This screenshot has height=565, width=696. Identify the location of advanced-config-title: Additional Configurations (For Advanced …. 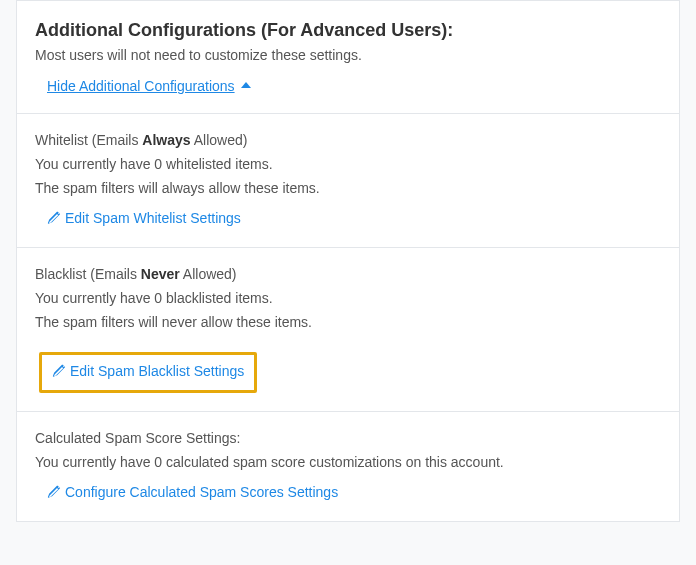
(348, 30).